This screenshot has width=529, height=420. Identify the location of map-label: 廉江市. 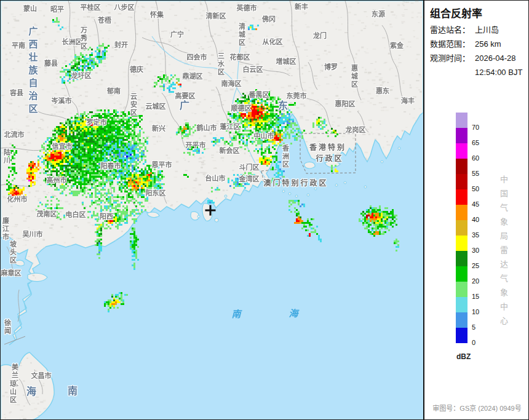
(5, 229).